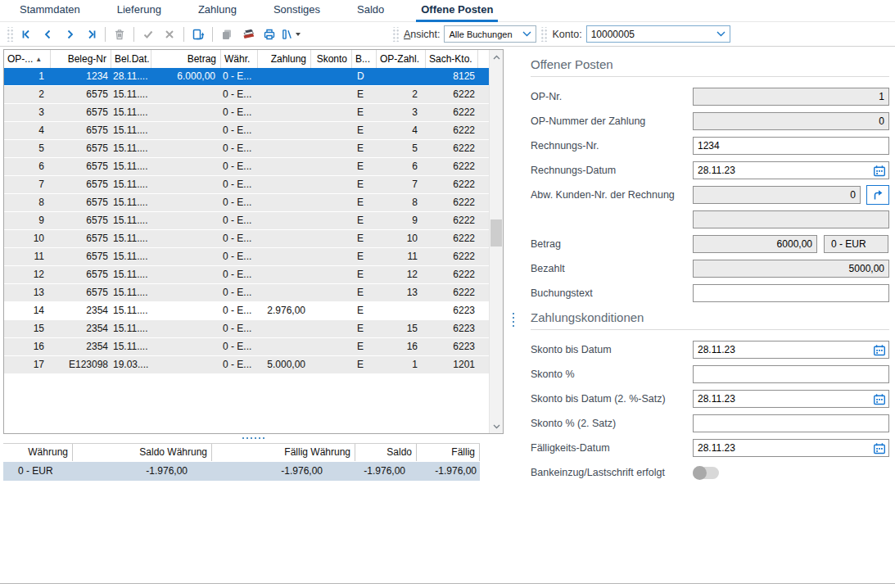  Describe the element at coordinates (496, 233) in the screenshot. I see `scrollbar-thumb` at that location.